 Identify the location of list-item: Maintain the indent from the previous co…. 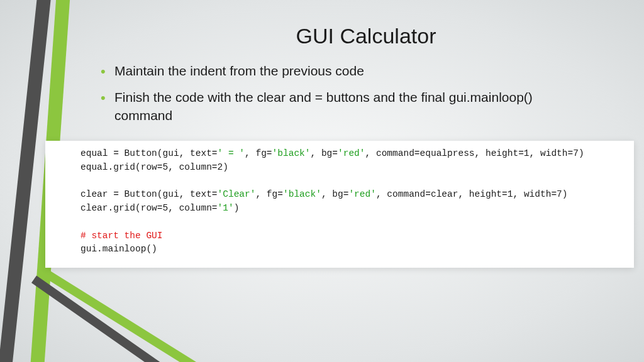
(347, 71).